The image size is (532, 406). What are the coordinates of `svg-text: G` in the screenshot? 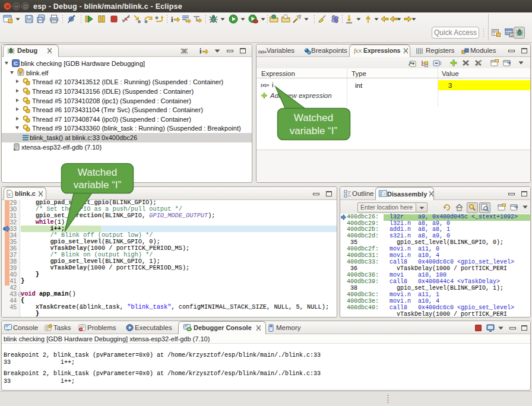 It's located at (512, 34).